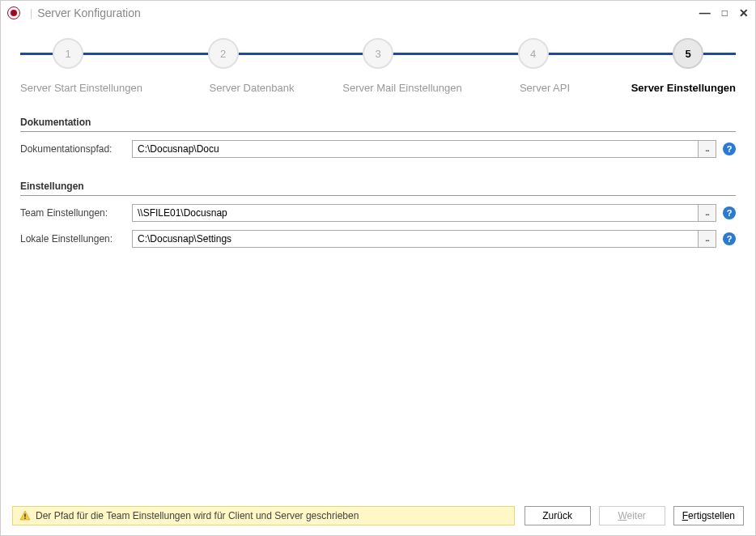 The image size is (756, 536). I want to click on back-button: Zurück, so click(558, 516).